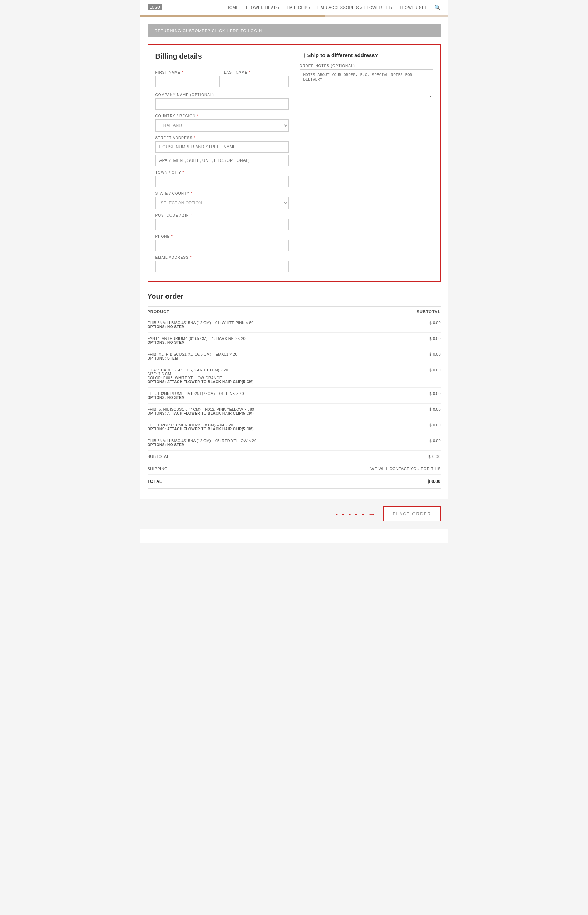 The image size is (588, 915). Describe the element at coordinates (222, 138) in the screenshot. I see `street-address-label: STREET ADDRESS *` at that location.